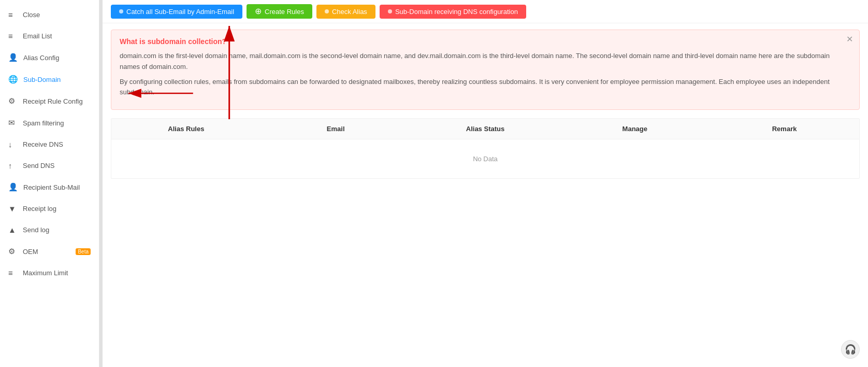 Image resolution: width=868 pixels, height=367 pixels. Describe the element at coordinates (13, 15) in the screenshot. I see `menu-icon: ≡` at that location.